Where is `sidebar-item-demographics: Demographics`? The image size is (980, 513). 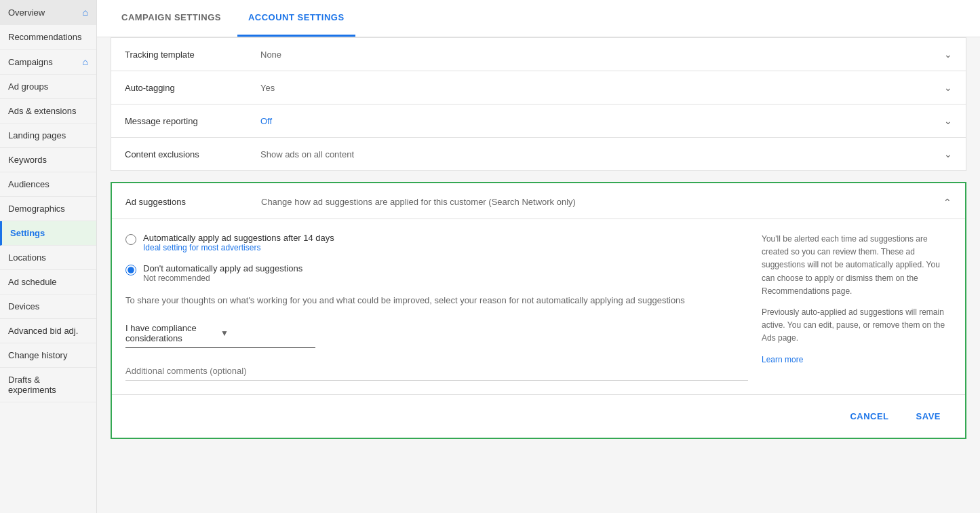 sidebar-item-demographics: Demographics is located at coordinates (48, 209).